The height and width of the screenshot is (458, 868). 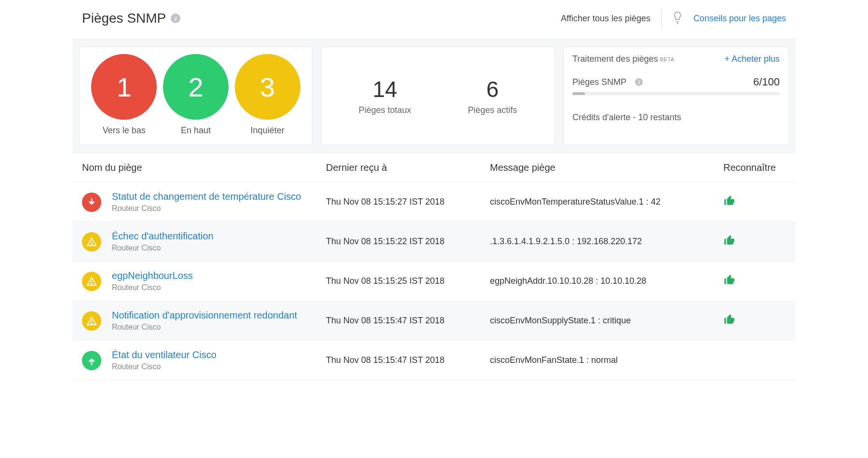 I want to click on status-down-count: 1, so click(x=124, y=87).